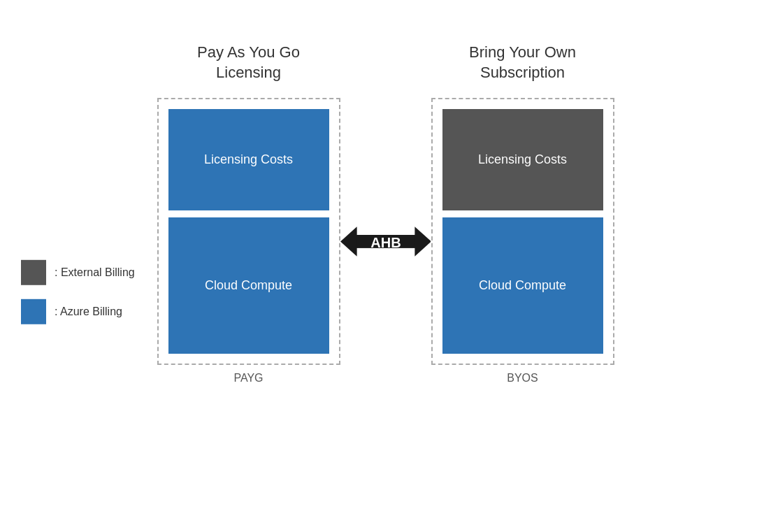  I want to click on byos-title: Bring Your OwnSubscription, so click(523, 63).